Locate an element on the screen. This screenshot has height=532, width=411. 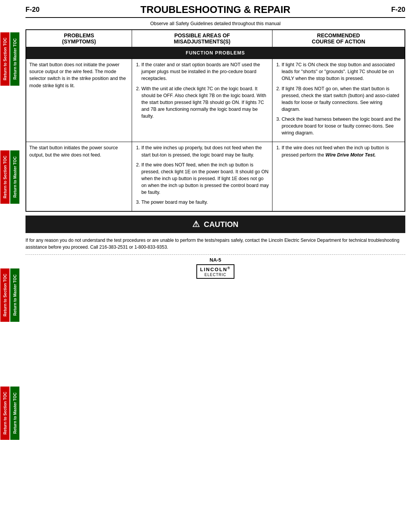
caution-text: If for any reason you do not understand … is located at coordinates (215, 244).